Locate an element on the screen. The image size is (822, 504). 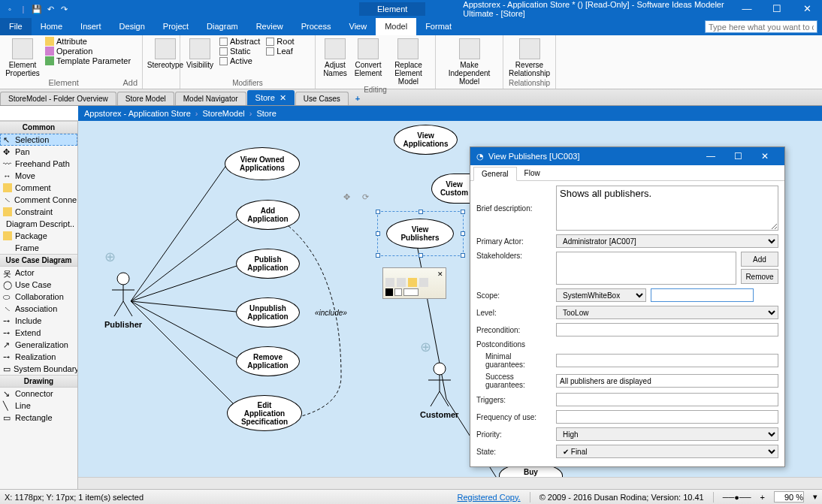
attribute-button: Attribute is located at coordinates (88, 41).